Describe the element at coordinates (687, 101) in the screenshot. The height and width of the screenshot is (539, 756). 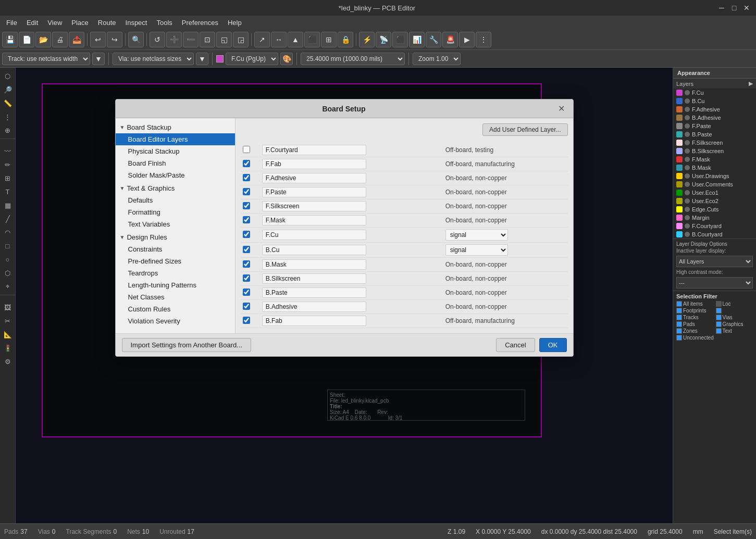
I see `layer-eye-bcu` at that location.